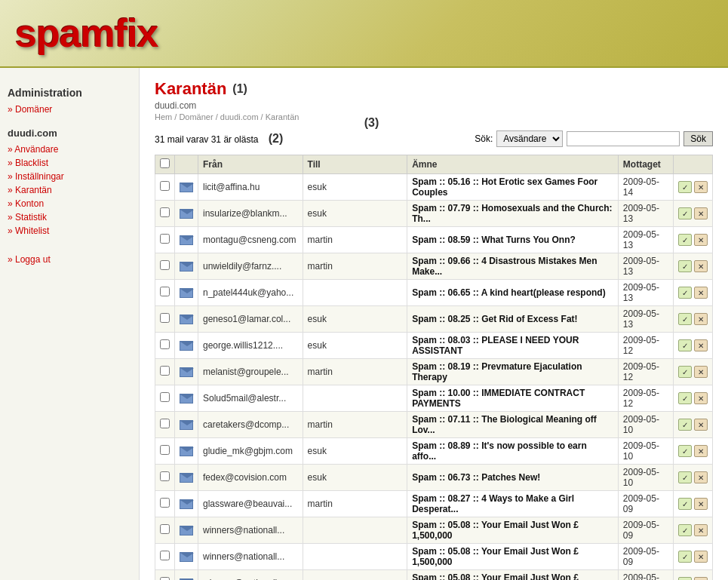 The width and height of the screenshot is (728, 580). I want to click on sidebar-domaner: Domäner, so click(69, 109).